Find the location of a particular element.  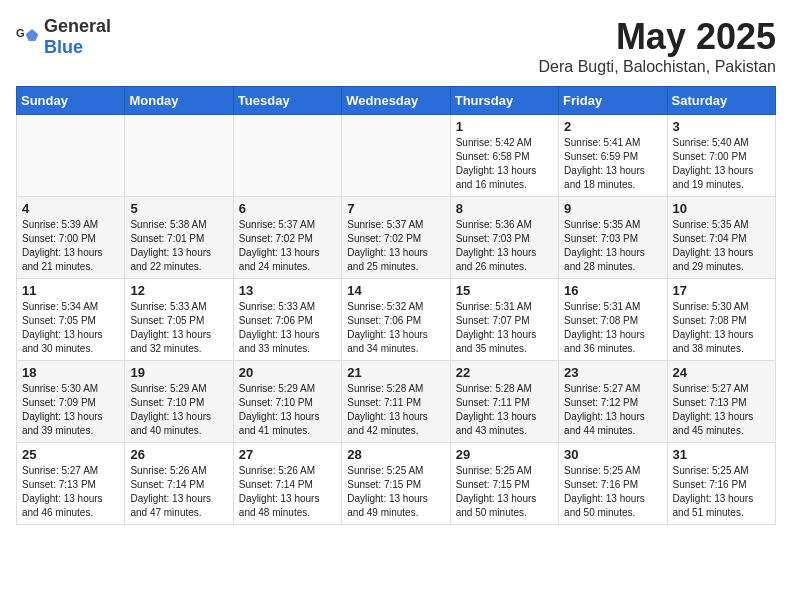

day-number: 31 is located at coordinates (722, 454).